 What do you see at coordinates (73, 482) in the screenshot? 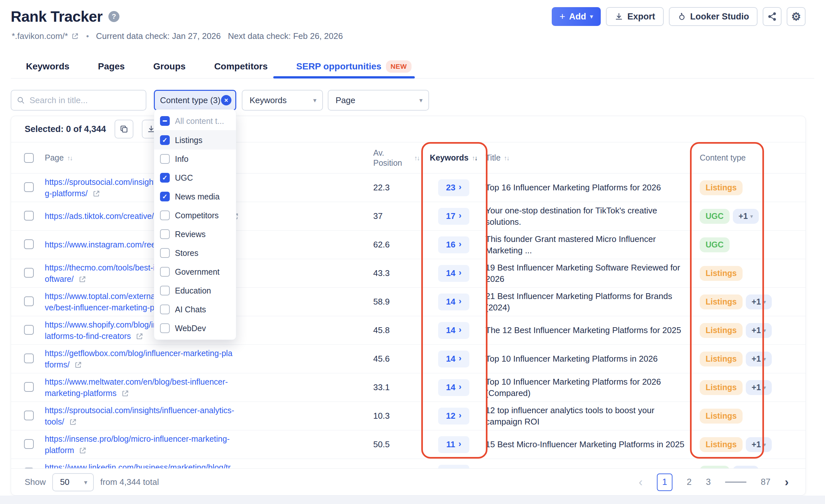
I see `per-page-select: 50 ▾` at bounding box center [73, 482].